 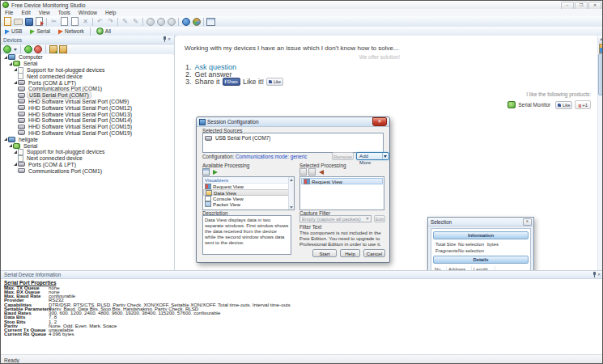 I want to click on menu-window: Window, so click(x=87, y=13).